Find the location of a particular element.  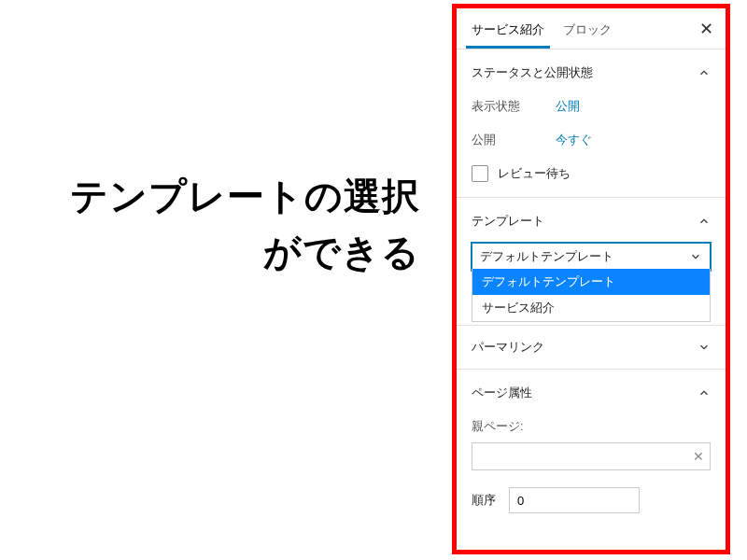

annotation-text: テンプレートの選択 ができる is located at coordinates (224, 224).